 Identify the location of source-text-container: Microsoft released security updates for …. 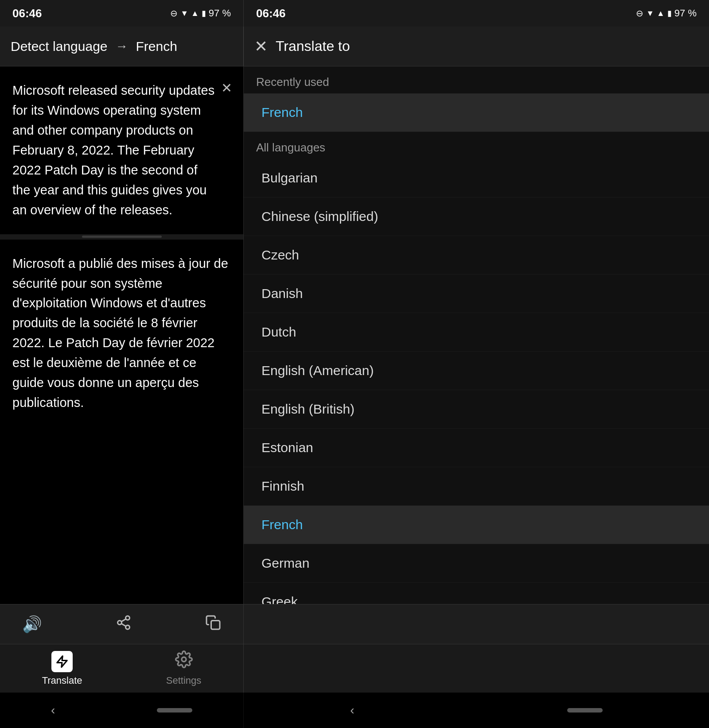
(121, 151).